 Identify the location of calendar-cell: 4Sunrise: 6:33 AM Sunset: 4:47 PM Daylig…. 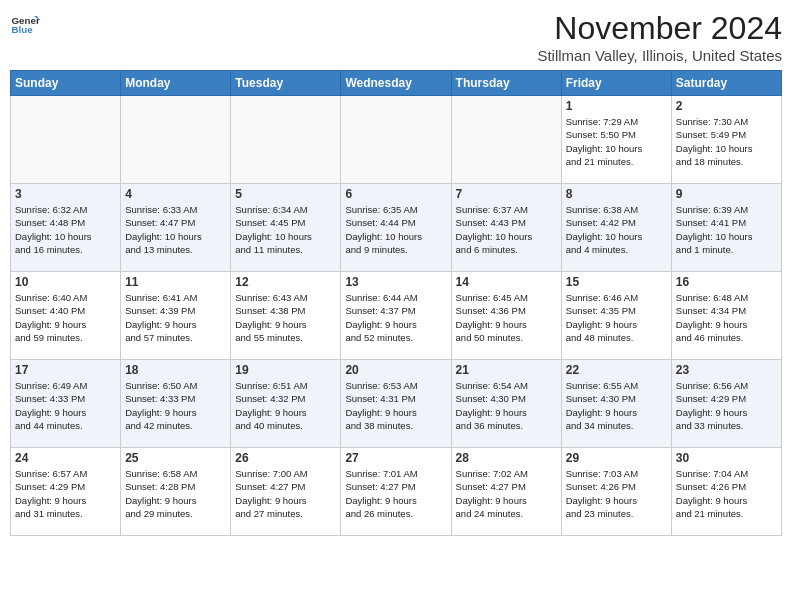
(176, 228).